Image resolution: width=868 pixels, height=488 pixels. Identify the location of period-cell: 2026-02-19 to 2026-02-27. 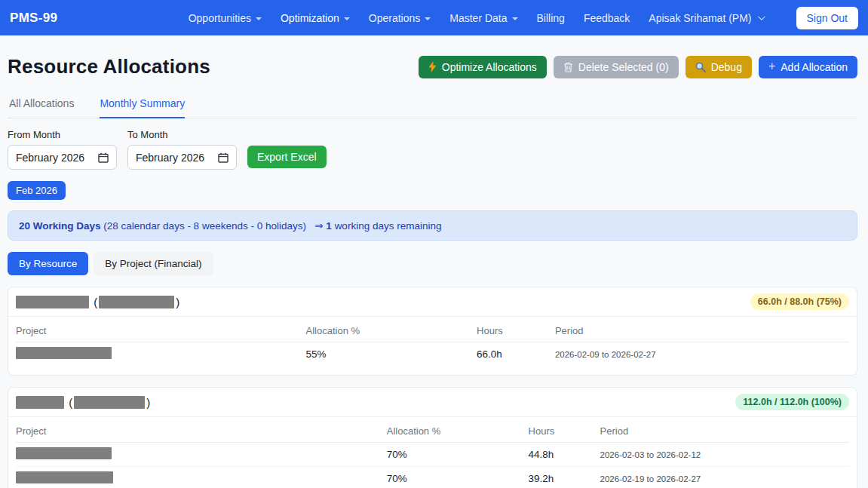
(725, 477).